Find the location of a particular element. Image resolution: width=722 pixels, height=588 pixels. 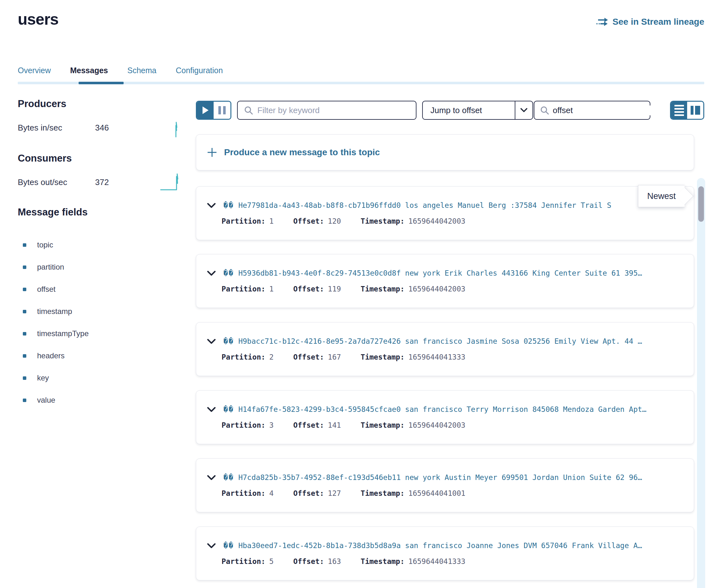

column-view-button is located at coordinates (695, 110).